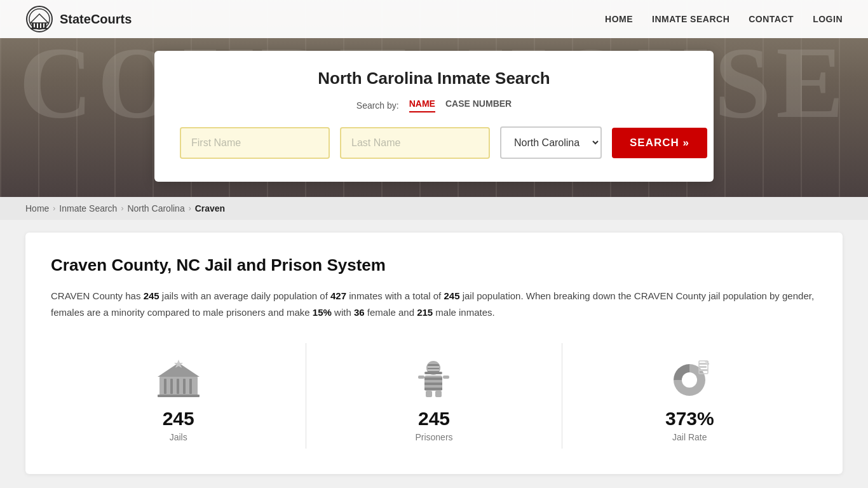 The height and width of the screenshot is (488, 868). Describe the element at coordinates (451, 296) in the screenshot. I see `desc-total-pop: 245` at that location.